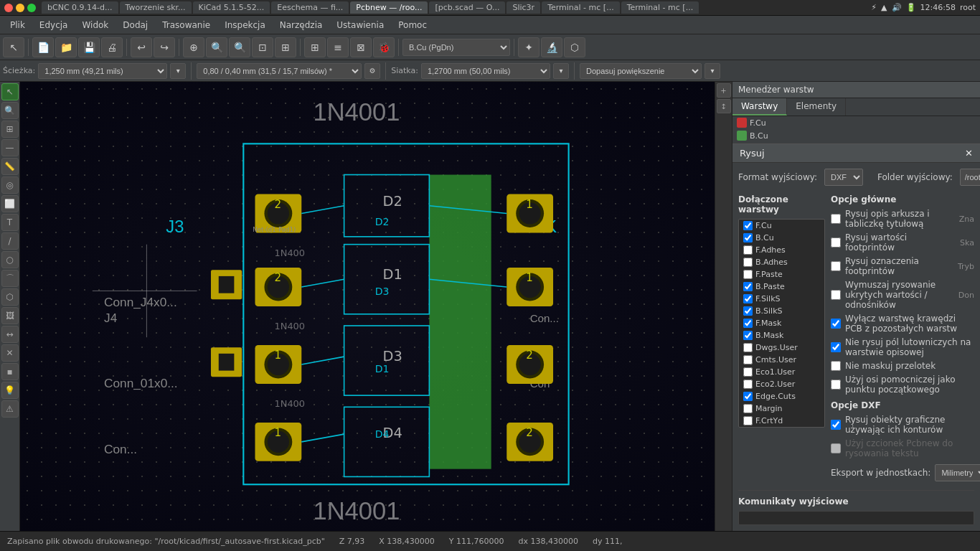 The image size is (980, 551). I want to click on menu-narzedzia: Narzędzia, so click(301, 25).